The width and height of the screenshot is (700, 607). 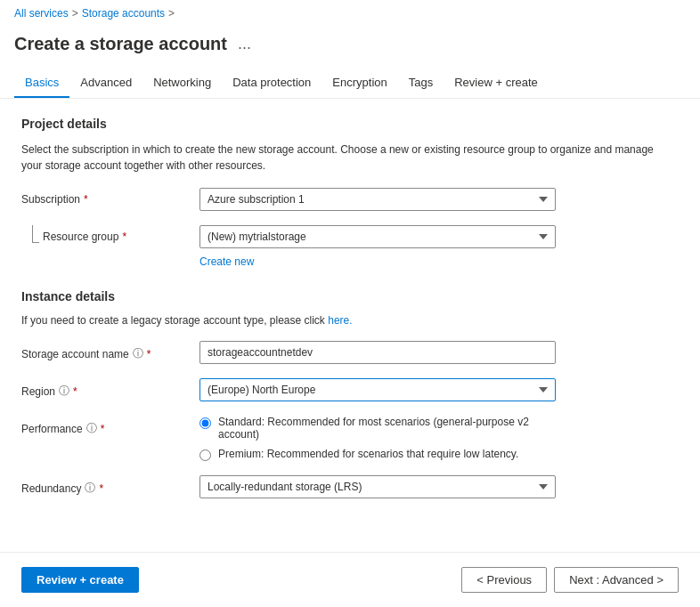 What do you see at coordinates (125, 237) in the screenshot?
I see `rg-required: *` at bounding box center [125, 237].